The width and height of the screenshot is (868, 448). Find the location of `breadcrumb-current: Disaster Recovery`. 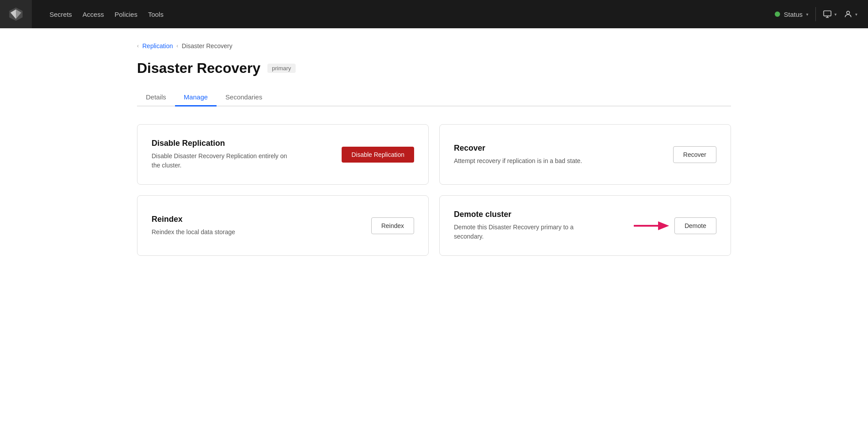

breadcrumb-current: Disaster Recovery is located at coordinates (207, 46).